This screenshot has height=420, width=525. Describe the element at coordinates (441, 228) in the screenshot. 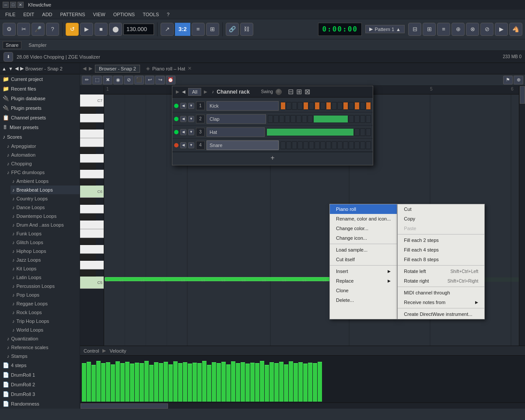

I see `ctx-paste: Paste` at that location.